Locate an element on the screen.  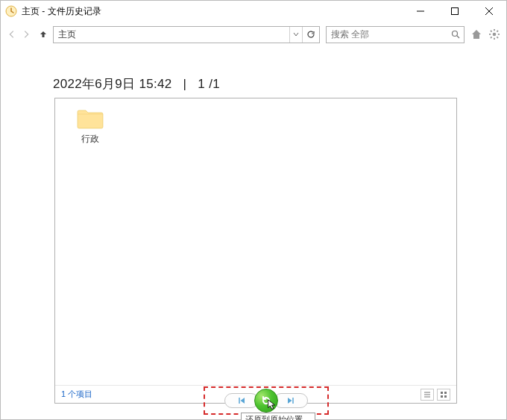
restore-button is located at coordinates (266, 401).